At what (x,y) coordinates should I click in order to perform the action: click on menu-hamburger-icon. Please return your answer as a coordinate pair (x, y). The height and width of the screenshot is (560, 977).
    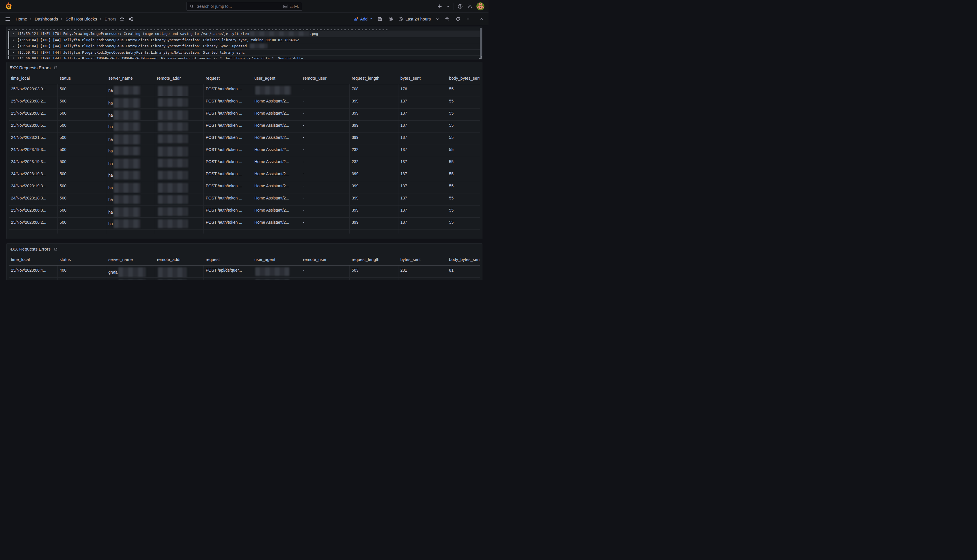
    Looking at the image, I should click on (8, 19).